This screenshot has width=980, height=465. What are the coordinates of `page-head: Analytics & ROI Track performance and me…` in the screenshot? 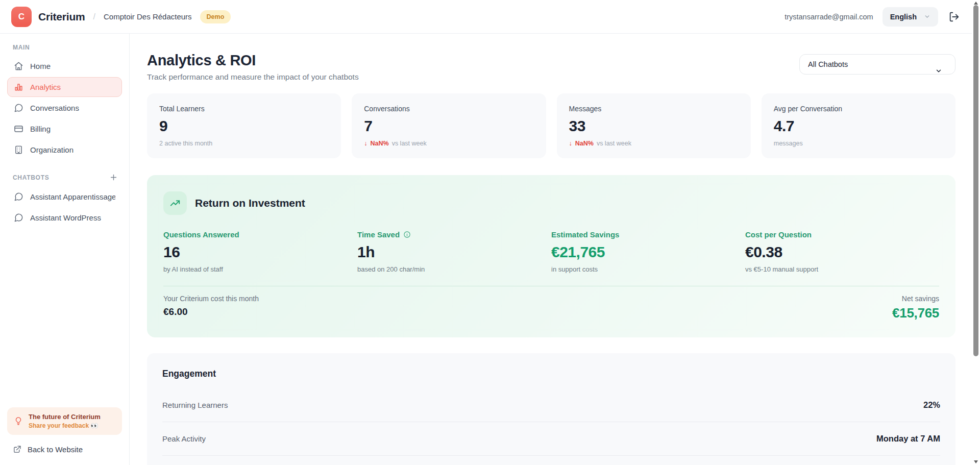 It's located at (551, 67).